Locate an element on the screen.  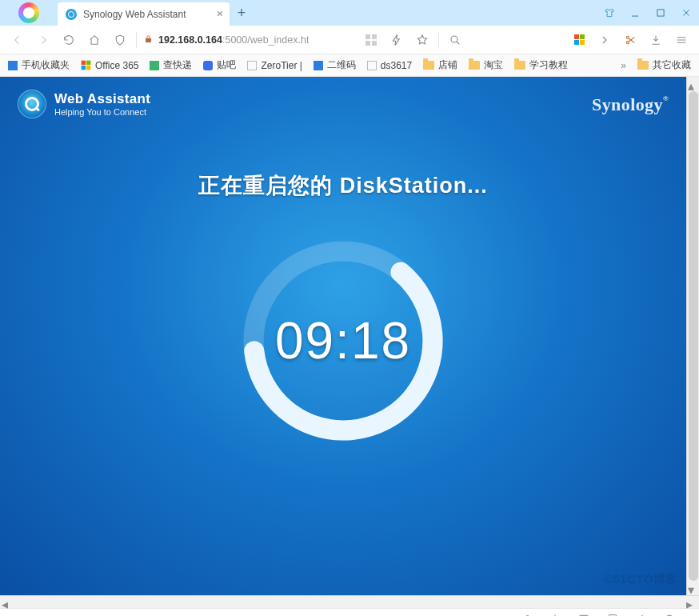
watermark-text: ©51CTO博客 is located at coordinates (641, 579).